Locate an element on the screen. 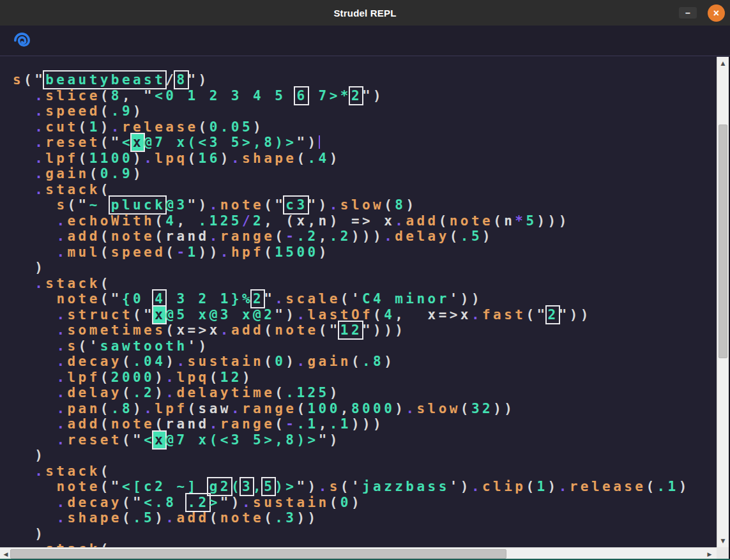  code-line: .lpf(2000).lpq(12) is located at coordinates (365, 378).